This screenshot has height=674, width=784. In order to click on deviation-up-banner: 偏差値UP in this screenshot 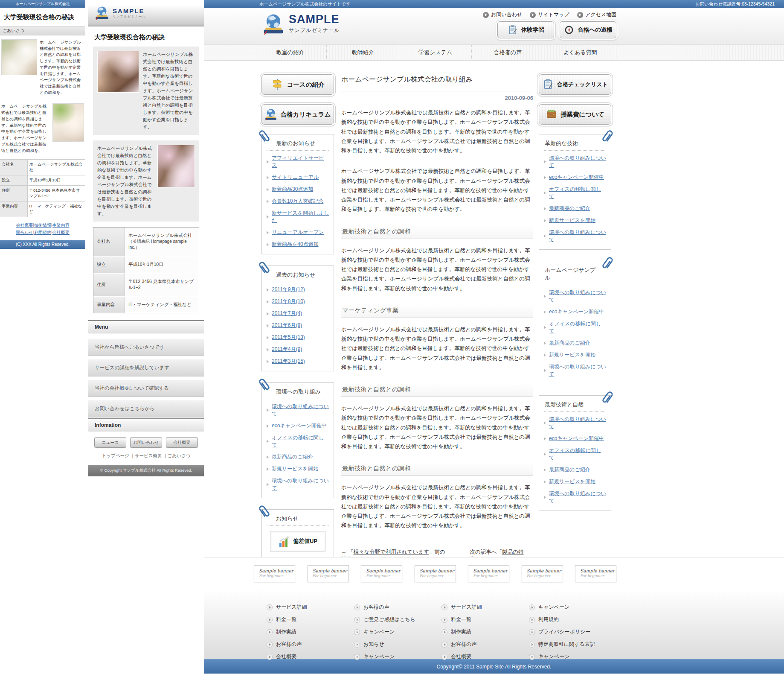, I will do `click(298, 541)`.